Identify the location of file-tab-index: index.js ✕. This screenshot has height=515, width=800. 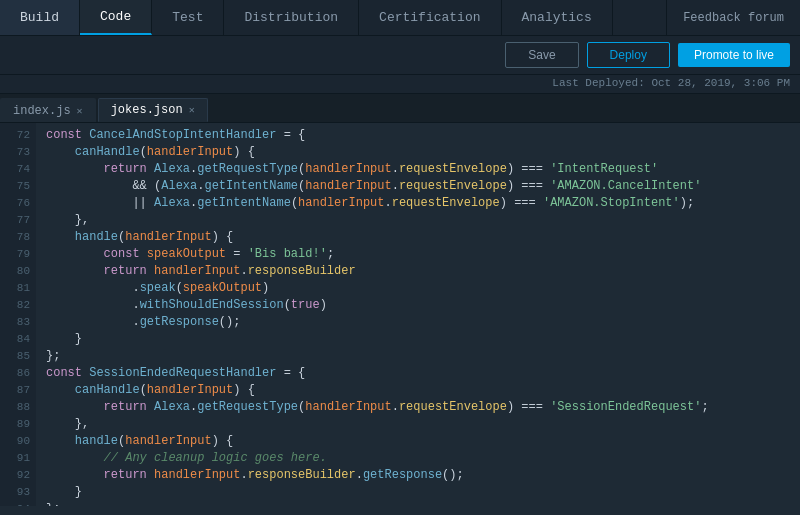
(48, 110).